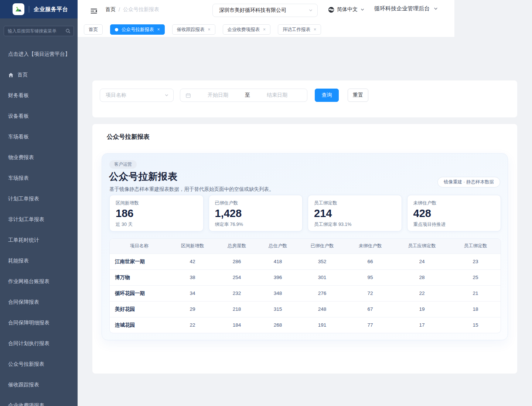 This screenshot has width=532, height=406. I want to click on cell-value: 396, so click(278, 278).